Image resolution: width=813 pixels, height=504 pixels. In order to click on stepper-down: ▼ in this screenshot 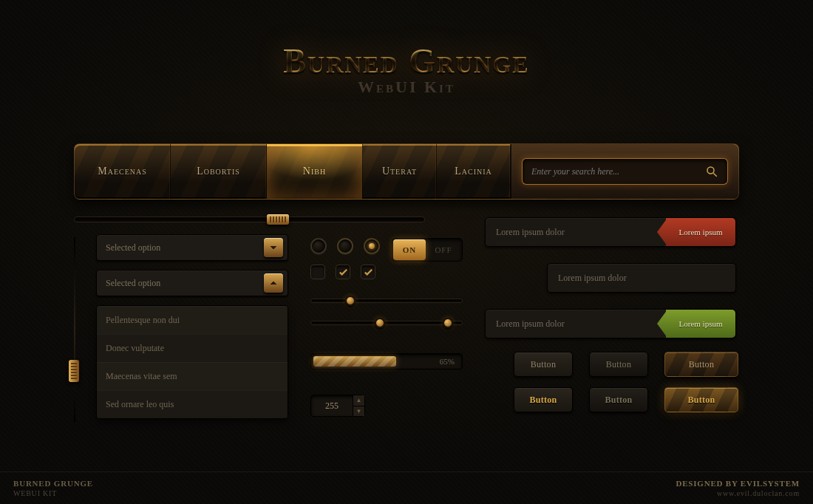, I will do `click(359, 412)`.